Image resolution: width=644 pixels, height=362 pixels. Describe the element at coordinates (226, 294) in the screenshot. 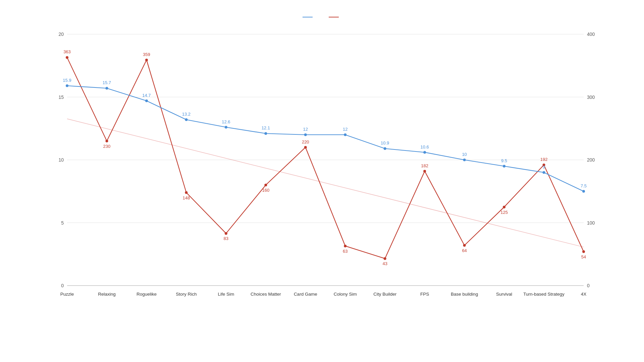

I see `svg-text: Life Sim` at that location.